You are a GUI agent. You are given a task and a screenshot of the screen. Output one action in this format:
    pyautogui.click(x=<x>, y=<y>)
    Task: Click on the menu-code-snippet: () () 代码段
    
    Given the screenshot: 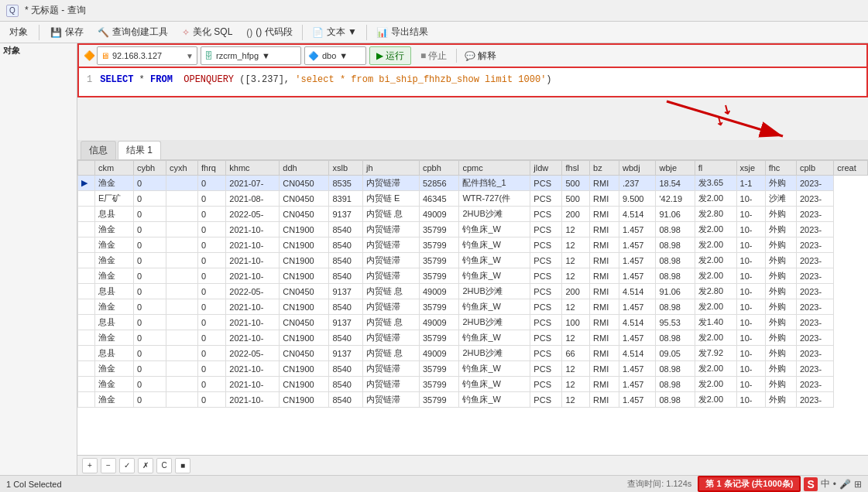 What is the action you would take?
    pyautogui.click(x=269, y=32)
    